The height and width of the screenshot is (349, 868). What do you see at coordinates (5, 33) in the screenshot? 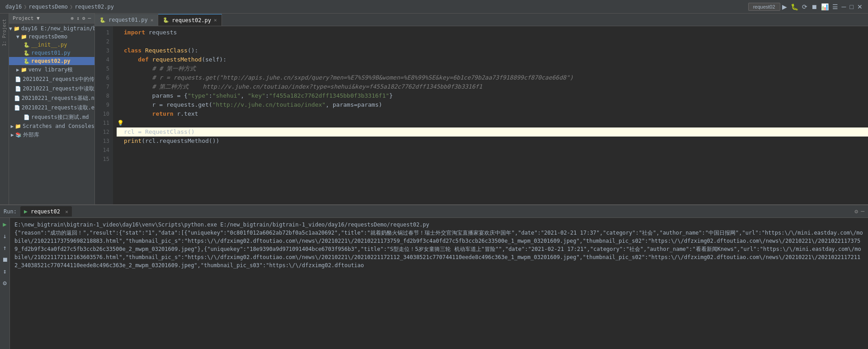
I see `project-strip-label: 1: Project` at bounding box center [5, 33].